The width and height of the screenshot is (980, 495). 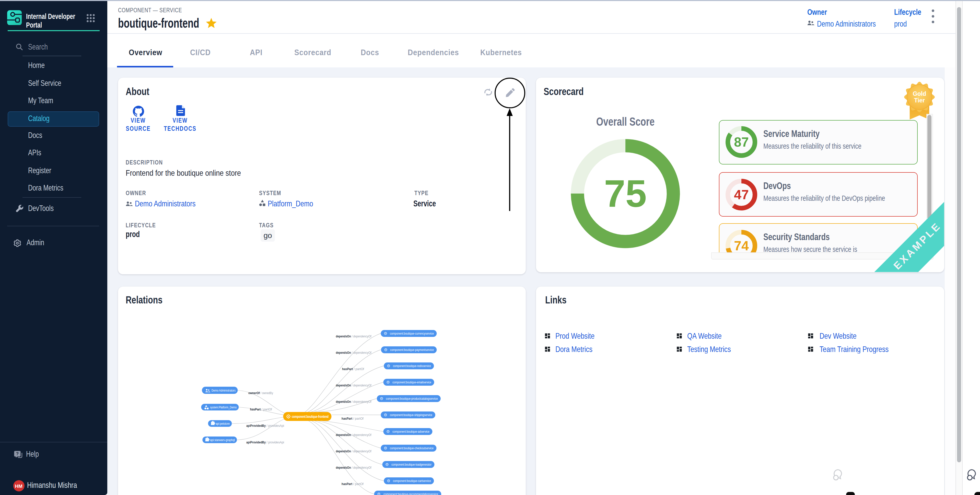 What do you see at coordinates (223, 407) in the screenshot?
I see `svg-text: system:Platform_Demo` at bounding box center [223, 407].